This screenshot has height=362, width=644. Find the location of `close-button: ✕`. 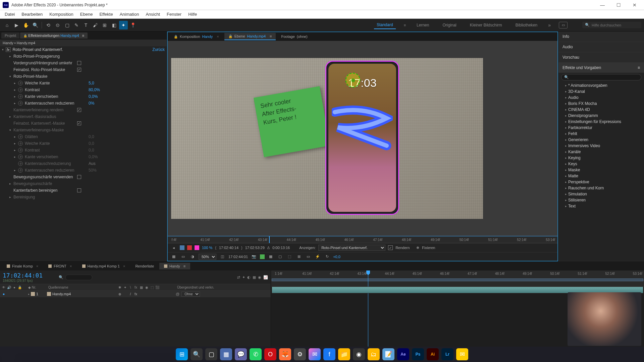

close-button: ✕ is located at coordinates (635, 5).